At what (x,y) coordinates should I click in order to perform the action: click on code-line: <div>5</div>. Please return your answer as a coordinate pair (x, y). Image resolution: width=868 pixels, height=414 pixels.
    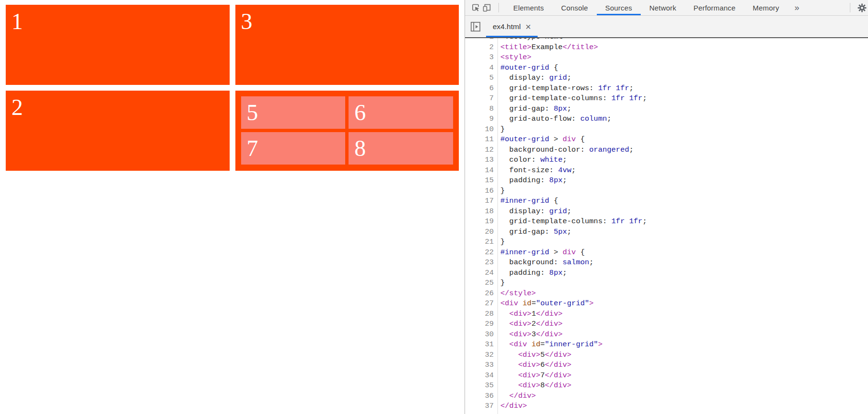
    Looking at the image, I should click on (684, 355).